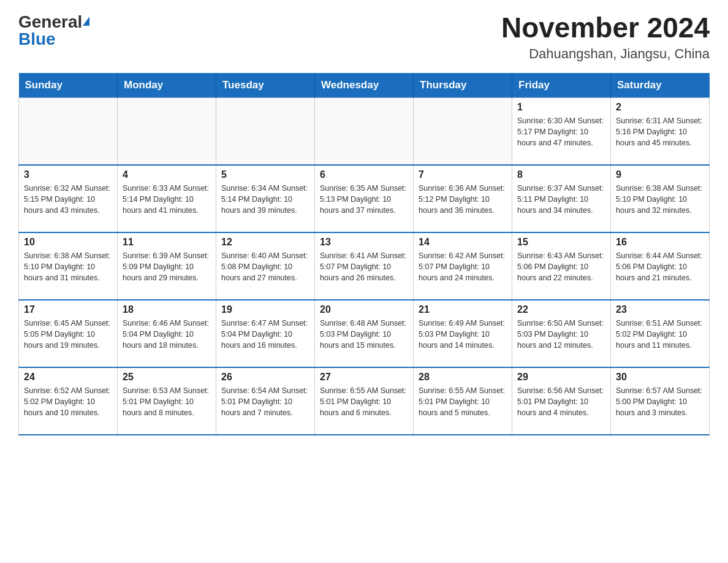  Describe the element at coordinates (660, 402) in the screenshot. I see `day-info: Sunrise: 6:57 AM Sunset: 5:00 PM Dayligh…` at that location.